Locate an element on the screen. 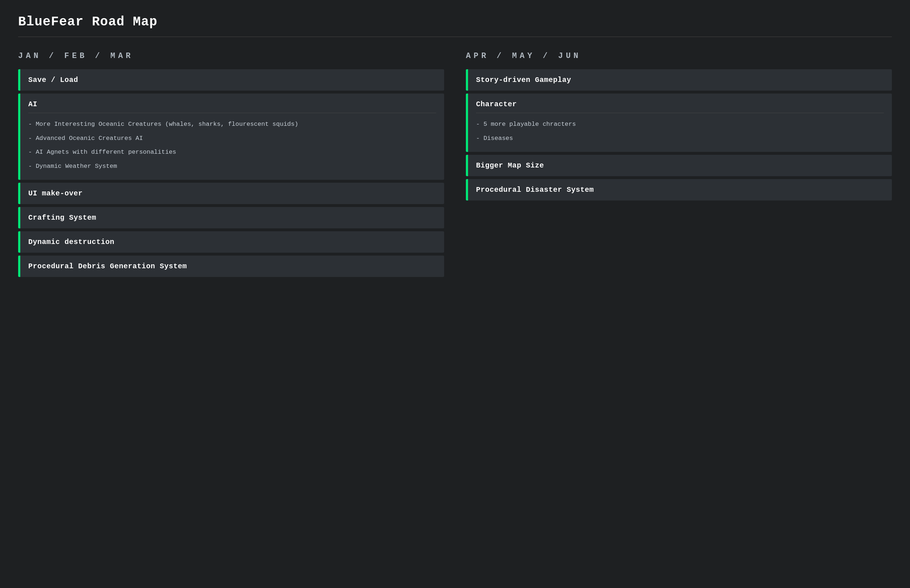 This screenshot has height=588, width=910. item-title-character: Character is located at coordinates (680, 104).